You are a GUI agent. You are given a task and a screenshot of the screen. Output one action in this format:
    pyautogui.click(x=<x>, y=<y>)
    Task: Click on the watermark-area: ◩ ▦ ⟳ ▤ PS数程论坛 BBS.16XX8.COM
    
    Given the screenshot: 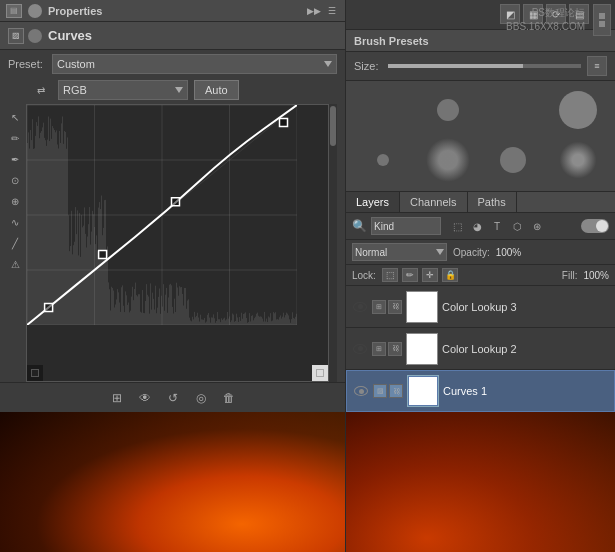 What is the action you would take?
    pyautogui.click(x=480, y=15)
    